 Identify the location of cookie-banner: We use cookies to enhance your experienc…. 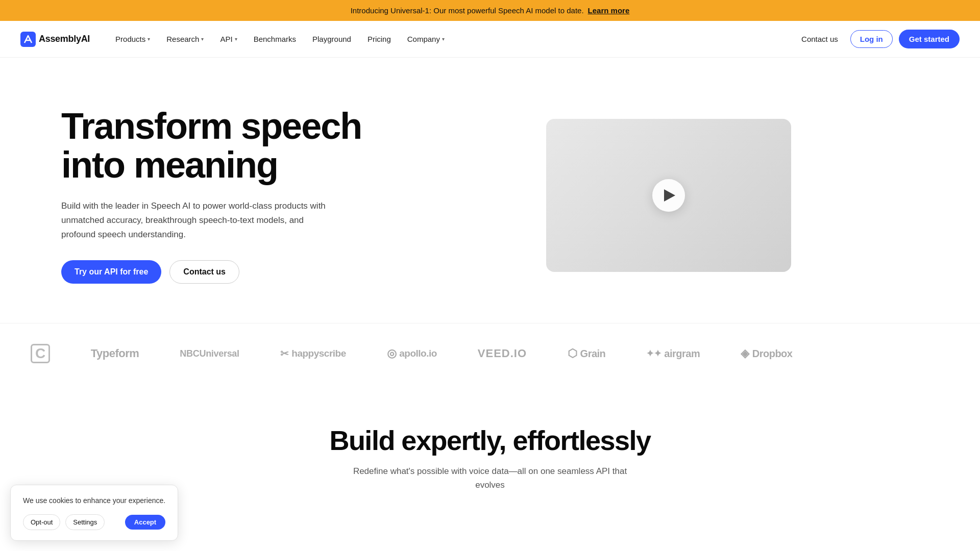
(94, 504).